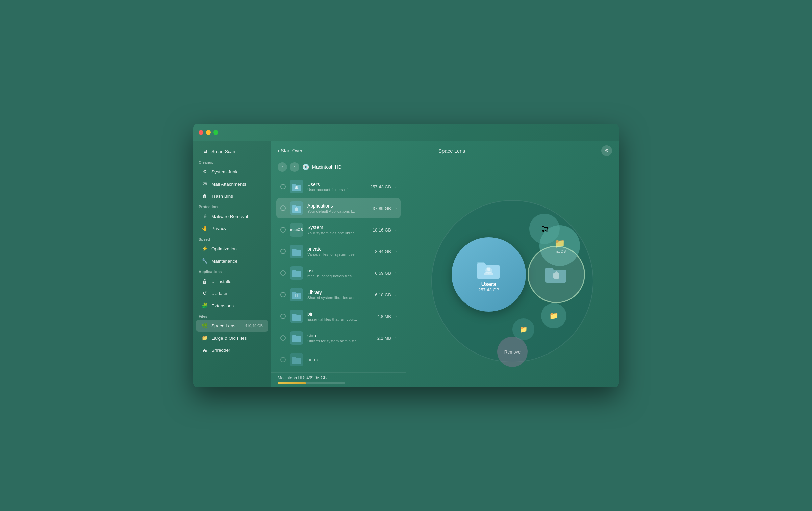 The height and width of the screenshot is (511, 812). What do you see at coordinates (208, 132) in the screenshot?
I see `traffic-lights` at bounding box center [208, 132].